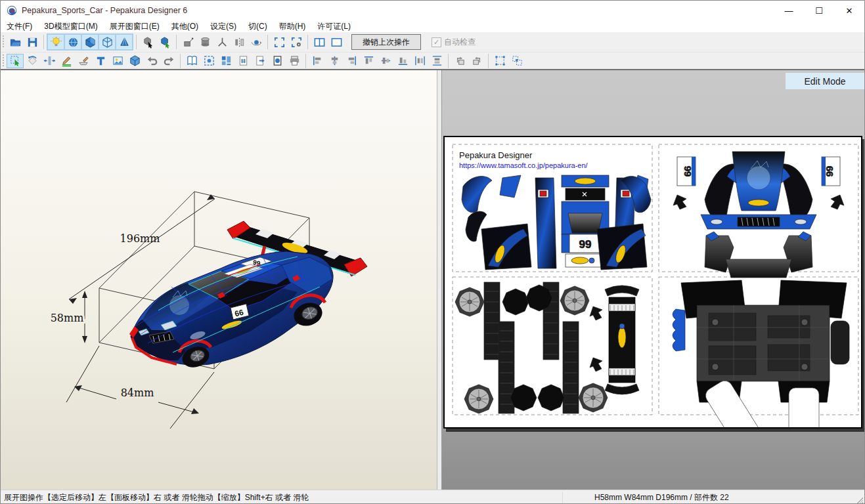  What do you see at coordinates (243, 61) in the screenshot?
I see `page-number-button` at bounding box center [243, 61].